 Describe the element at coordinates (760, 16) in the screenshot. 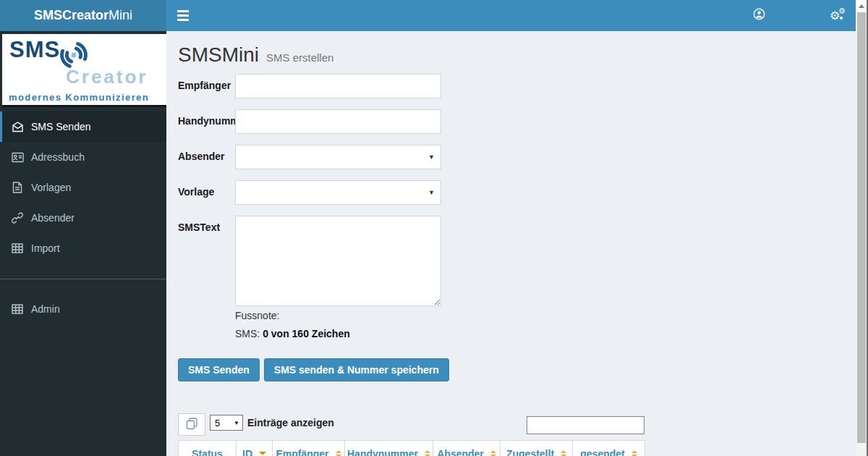

I see `user-circle-icon` at that location.